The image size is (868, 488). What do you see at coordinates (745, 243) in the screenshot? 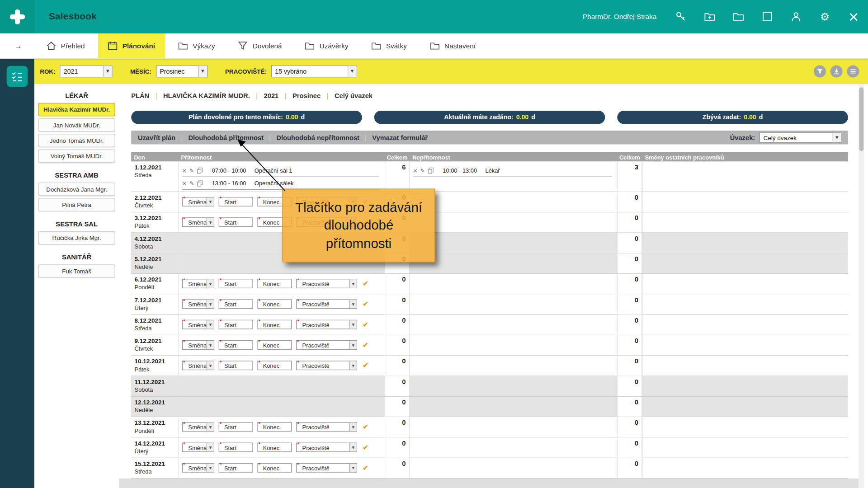
I see `others-shifts-cell` at bounding box center [745, 243].